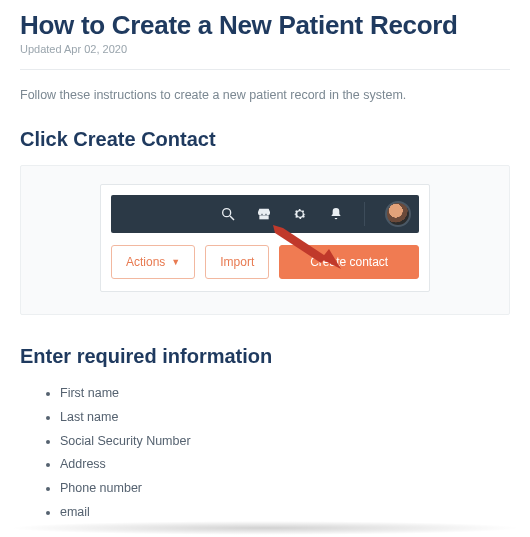 Image resolution: width=530 pixels, height=537 pixels. I want to click on create-contact-button-label: Create contact, so click(349, 262).